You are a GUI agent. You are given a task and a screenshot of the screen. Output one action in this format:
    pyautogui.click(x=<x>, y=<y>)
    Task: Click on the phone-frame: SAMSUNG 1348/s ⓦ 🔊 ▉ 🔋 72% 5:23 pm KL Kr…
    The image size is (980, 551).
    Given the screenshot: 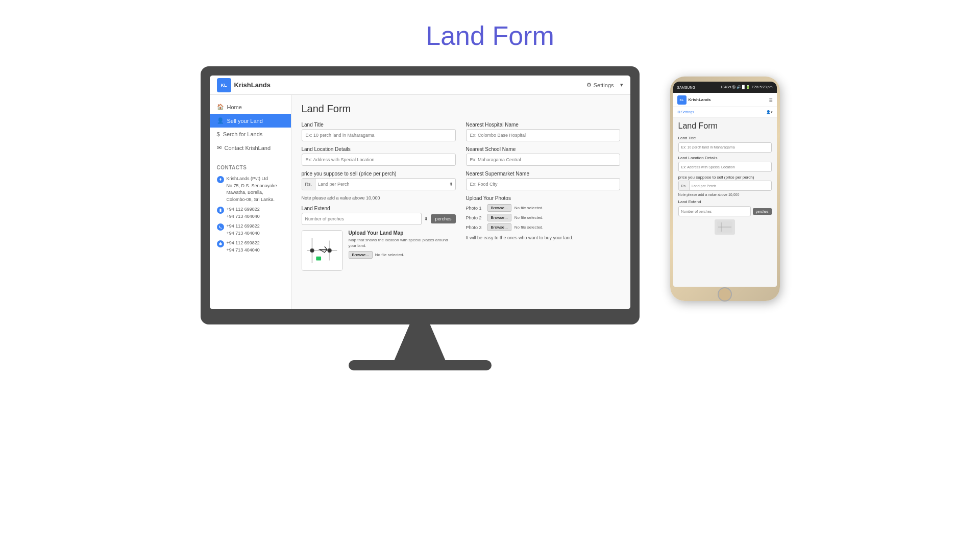 What is the action you would take?
    pyautogui.click(x=725, y=189)
    